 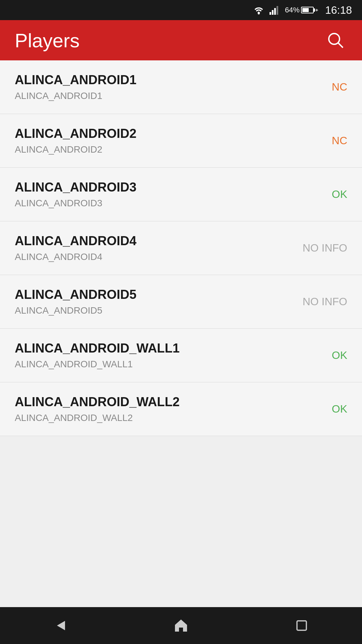 What do you see at coordinates (181, 87) in the screenshot?
I see `list-item: ALINCA_ANDROID1 ALINCA_ANDROID1 NC` at bounding box center [181, 87].